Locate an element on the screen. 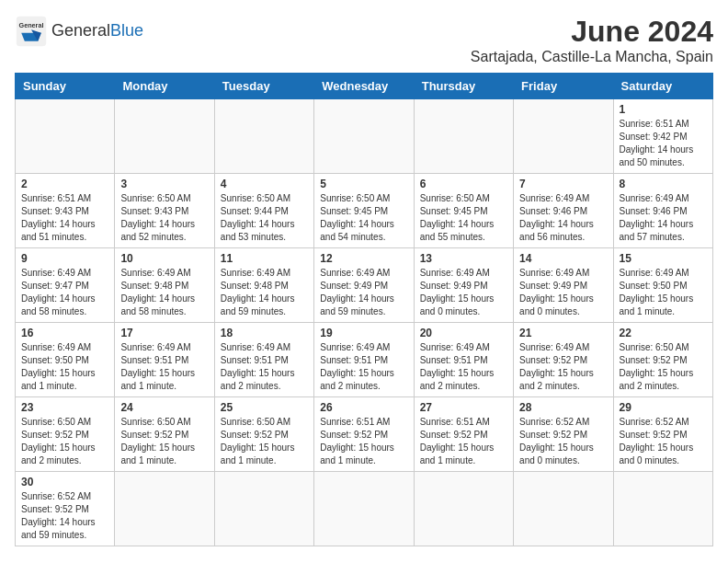 The image size is (728, 563). day-number: 9 is located at coordinates (64, 259).